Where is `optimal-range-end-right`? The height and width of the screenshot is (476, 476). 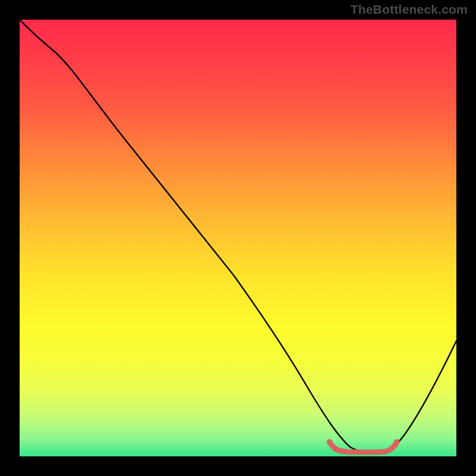
optimal-range-end-right is located at coordinates (397, 442).